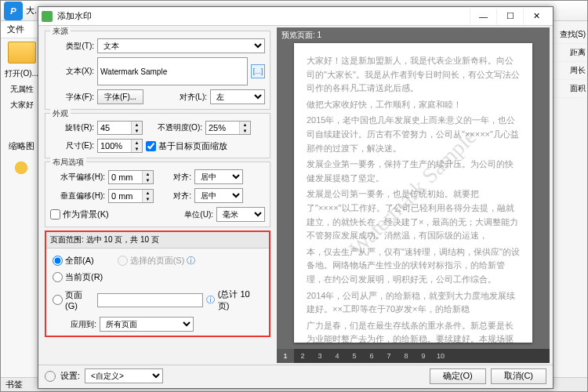  What do you see at coordinates (72, 46) in the screenshot?
I see `type-label: 类型(T):` at bounding box center [72, 46].